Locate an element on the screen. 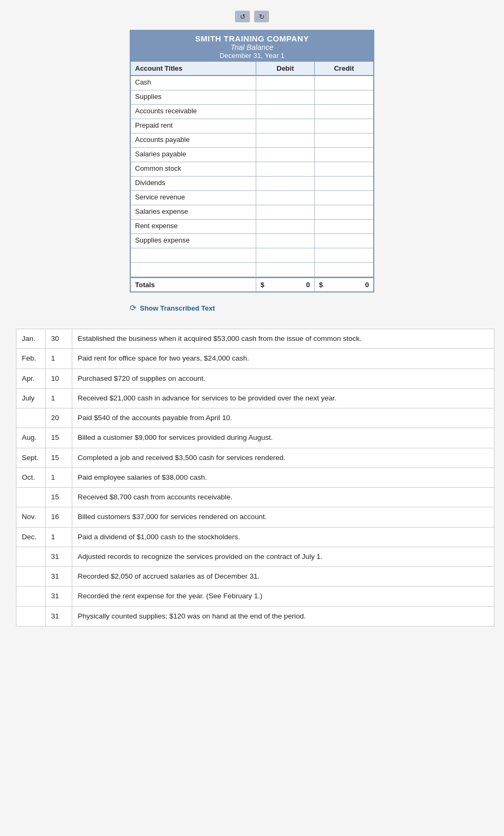 The image size is (504, 836). account-title: Dividends is located at coordinates (194, 183).